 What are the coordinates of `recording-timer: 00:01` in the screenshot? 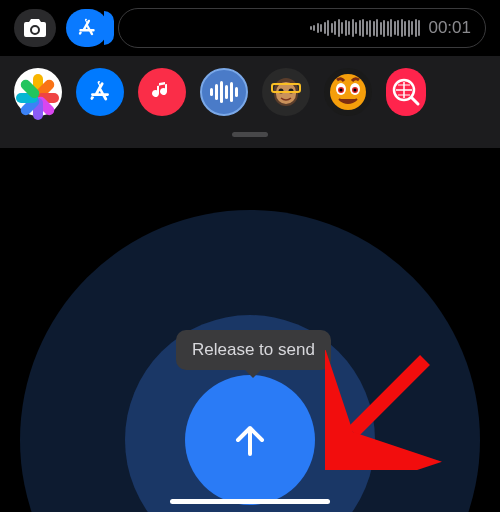 It's located at (450, 28).